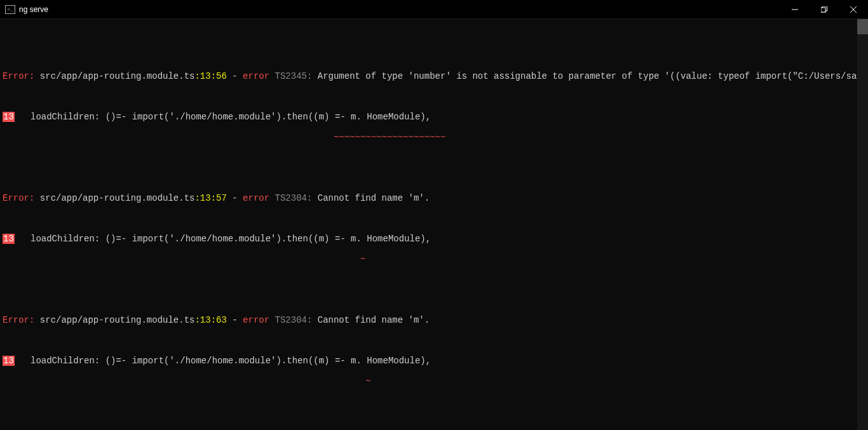  Describe the element at coordinates (795, 10) in the screenshot. I see `minimize-icon` at that location.